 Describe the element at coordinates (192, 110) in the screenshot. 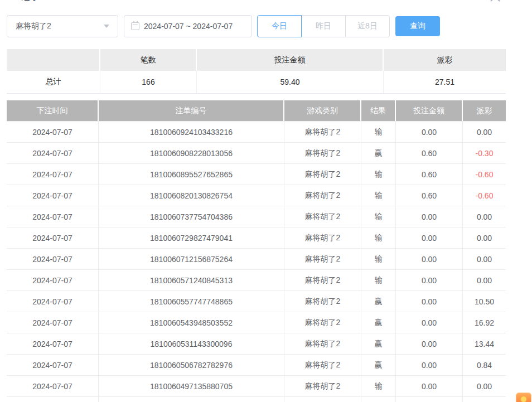

I see `table-header-bet-id: 注单编号` at that location.